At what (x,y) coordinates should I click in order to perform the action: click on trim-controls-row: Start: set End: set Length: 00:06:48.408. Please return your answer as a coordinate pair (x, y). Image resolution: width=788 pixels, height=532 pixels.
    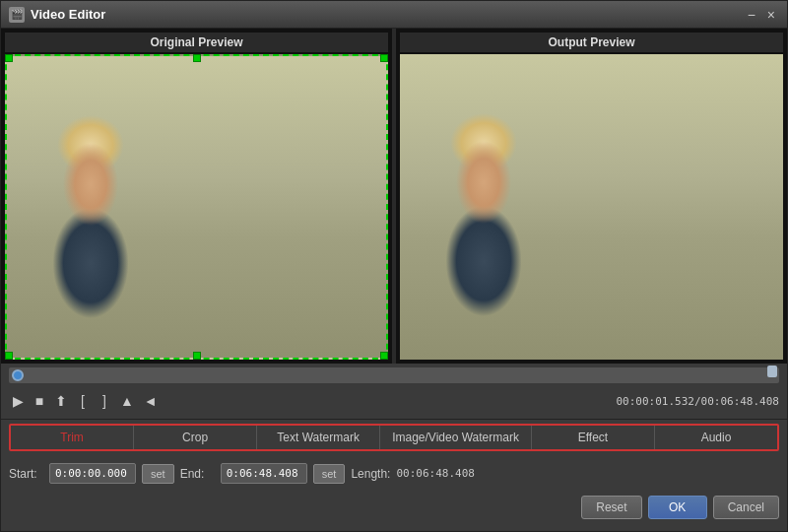
    Looking at the image, I should click on (394, 473).